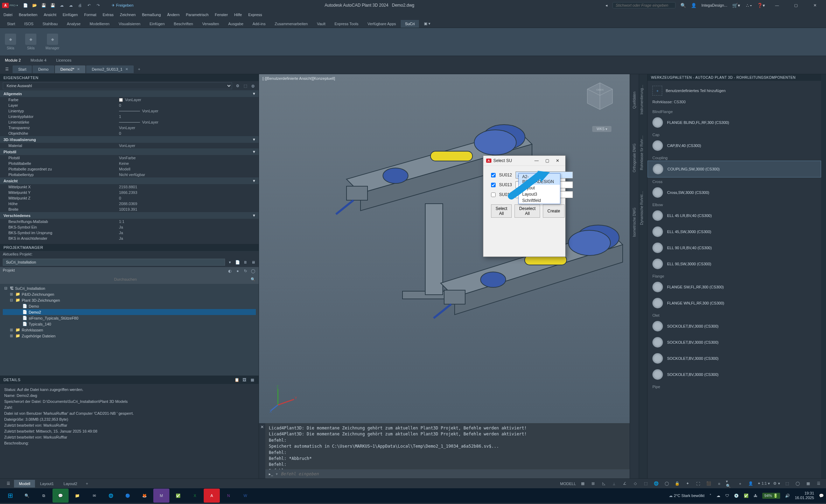  I want to click on status-grid-icon: ▦, so click(583, 484).